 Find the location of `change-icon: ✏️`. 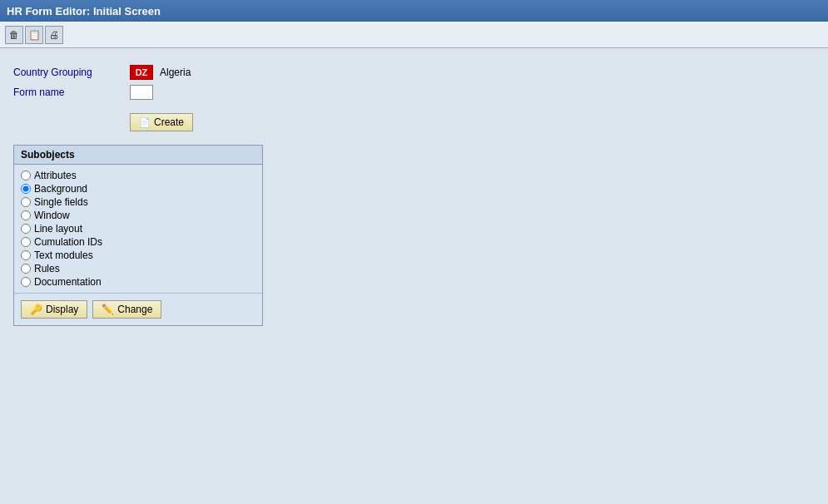

change-icon: ✏️ is located at coordinates (108, 309).